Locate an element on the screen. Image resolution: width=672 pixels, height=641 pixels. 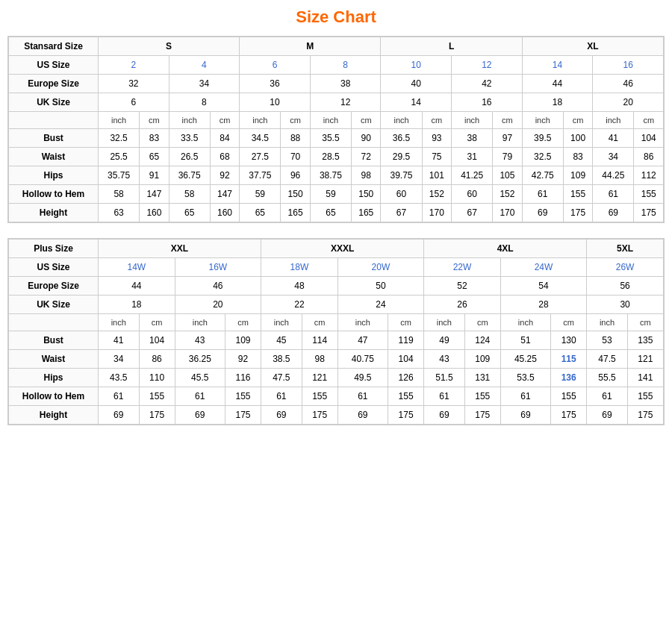
plus-waist-4xl2-inch: 45.25 is located at coordinates (526, 360).